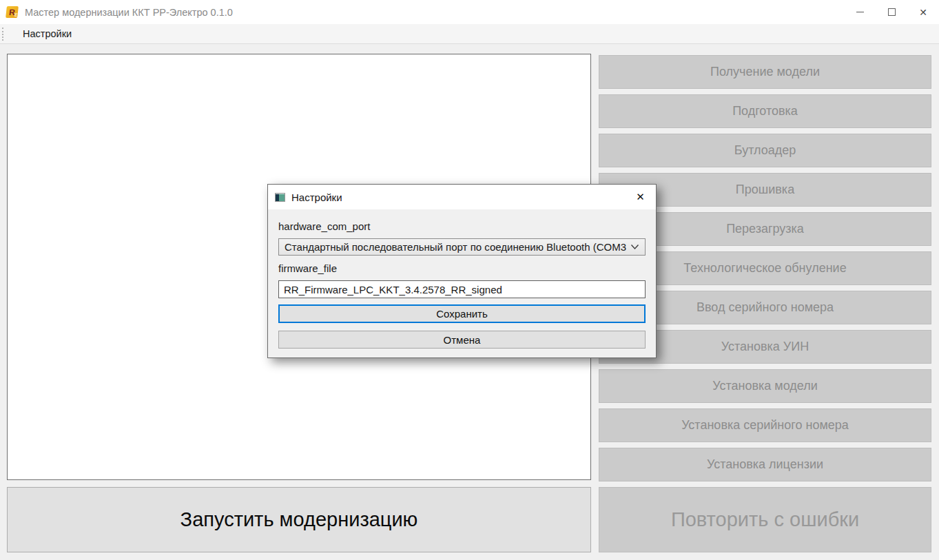 This screenshot has height=560, width=939. I want to click on com-port-label: hardware_com_port, so click(324, 226).